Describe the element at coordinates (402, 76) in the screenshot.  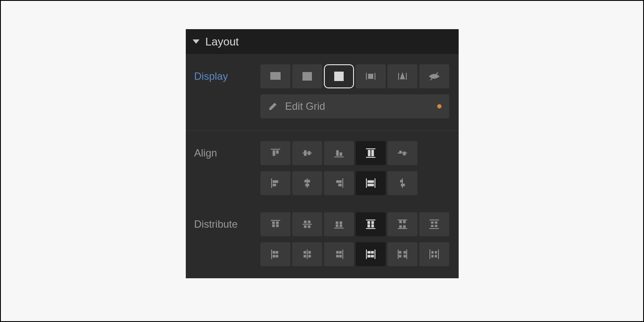
I see `display-inline-button` at that location.